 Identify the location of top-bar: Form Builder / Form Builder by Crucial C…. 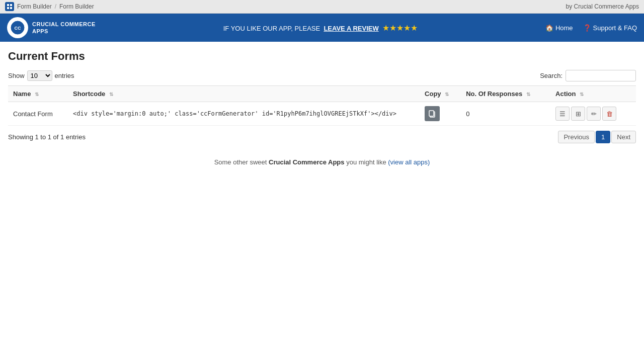
(322, 7).